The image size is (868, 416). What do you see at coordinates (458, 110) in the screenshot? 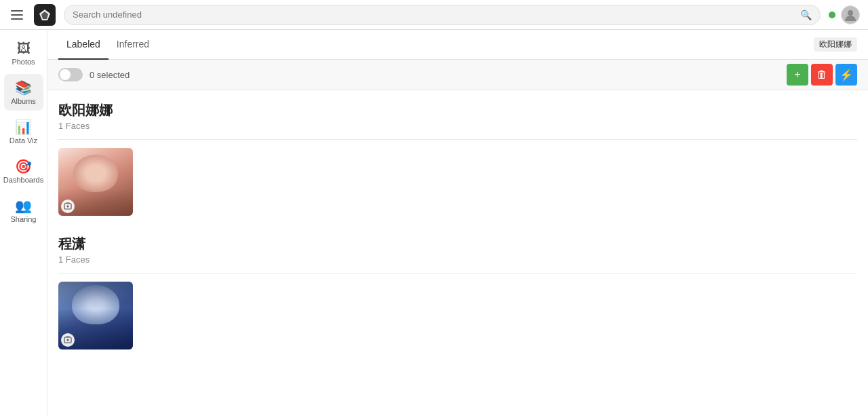
I see `face-group-name-person1: 欧阳娜娜` at bounding box center [458, 110].